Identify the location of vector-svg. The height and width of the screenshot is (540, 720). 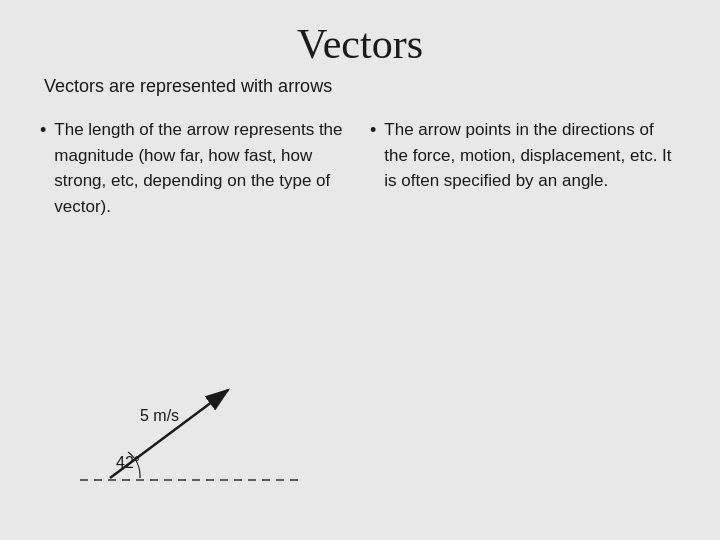
(190, 420).